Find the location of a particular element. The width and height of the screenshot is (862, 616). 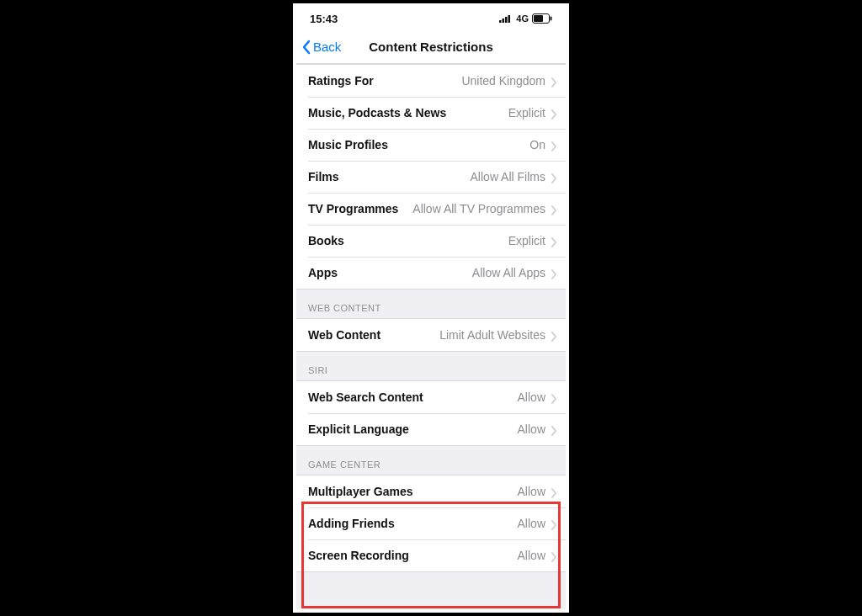

section-header-game-center: GAME CENTER is located at coordinates (431, 460).